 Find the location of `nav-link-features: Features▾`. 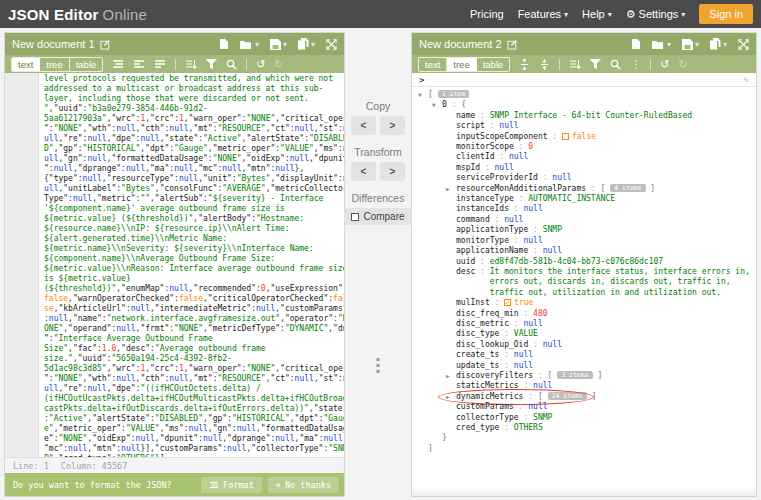

nav-link-features: Features▾ is located at coordinates (543, 14).